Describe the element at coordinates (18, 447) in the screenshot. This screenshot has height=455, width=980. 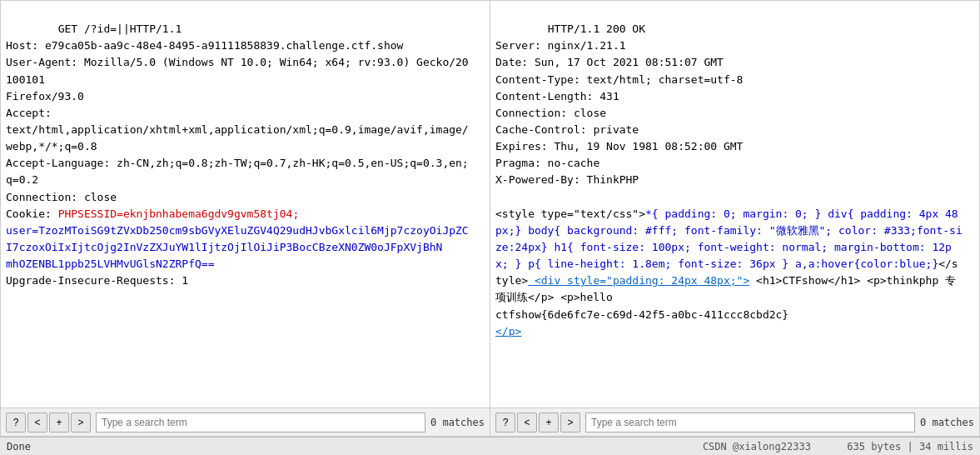
I see `status-done: Done` at that location.